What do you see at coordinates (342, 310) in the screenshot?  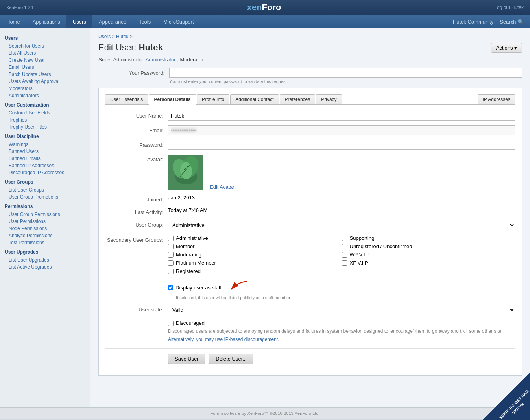 I see `user-state-select: Valid Awaiting email confirmation Modera…` at bounding box center [342, 310].